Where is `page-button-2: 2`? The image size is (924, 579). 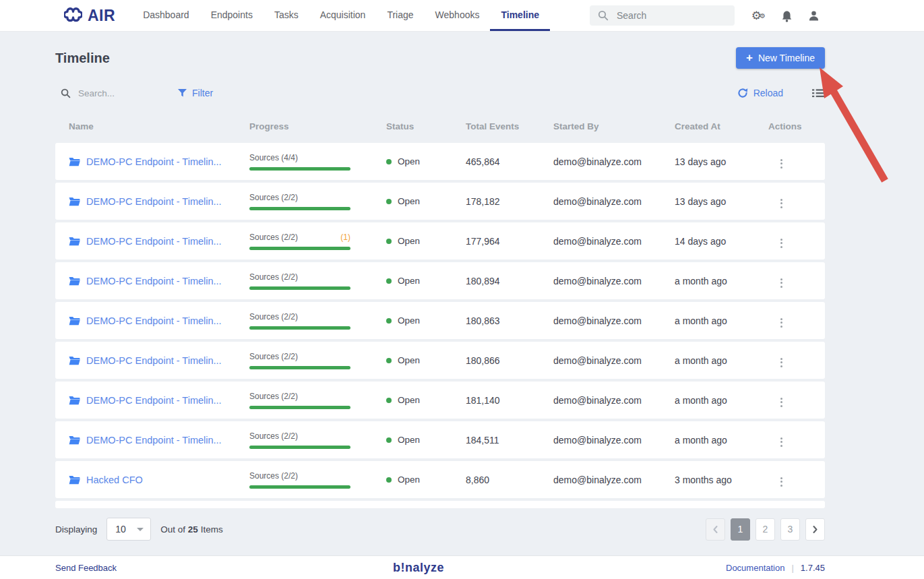
page-button-2: 2 is located at coordinates (766, 530).